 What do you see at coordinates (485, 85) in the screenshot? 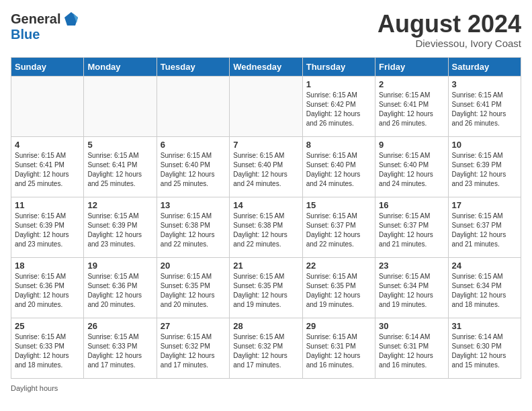
I see `day-number: 3` at bounding box center [485, 85].